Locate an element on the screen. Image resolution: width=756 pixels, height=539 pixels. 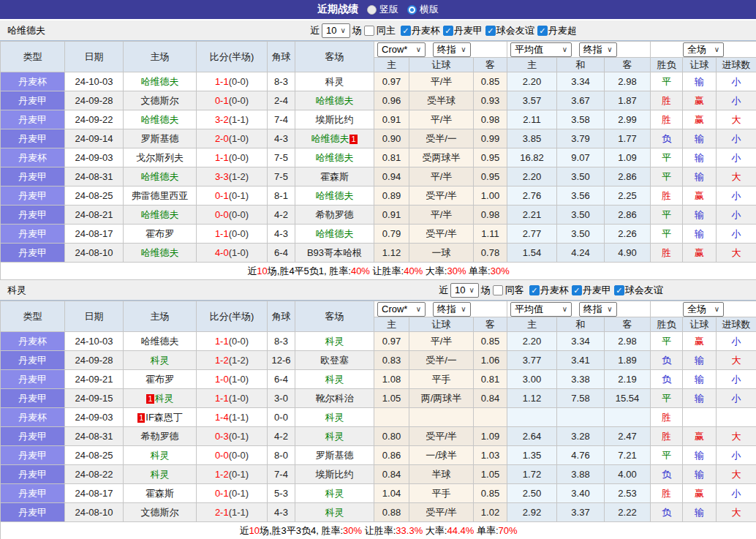
avg-away-odds-cell: 15.54 is located at coordinates (627, 399).